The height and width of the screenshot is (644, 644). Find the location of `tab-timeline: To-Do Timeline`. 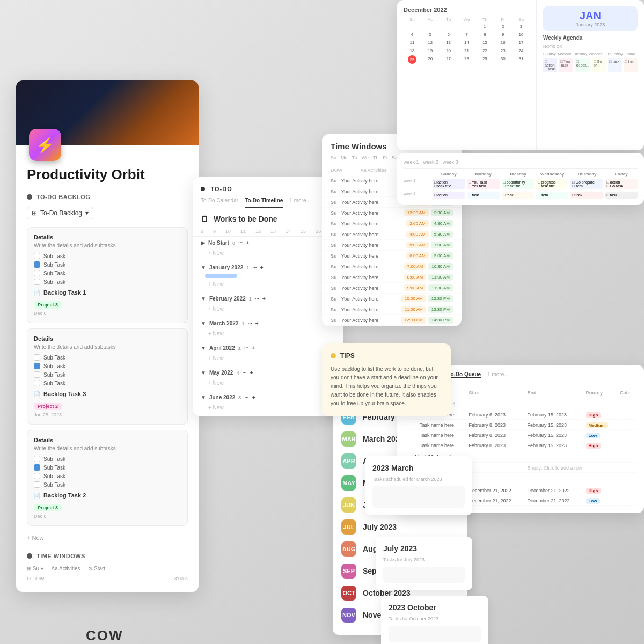

tab-timeline: To-Do Timeline is located at coordinates (264, 203).